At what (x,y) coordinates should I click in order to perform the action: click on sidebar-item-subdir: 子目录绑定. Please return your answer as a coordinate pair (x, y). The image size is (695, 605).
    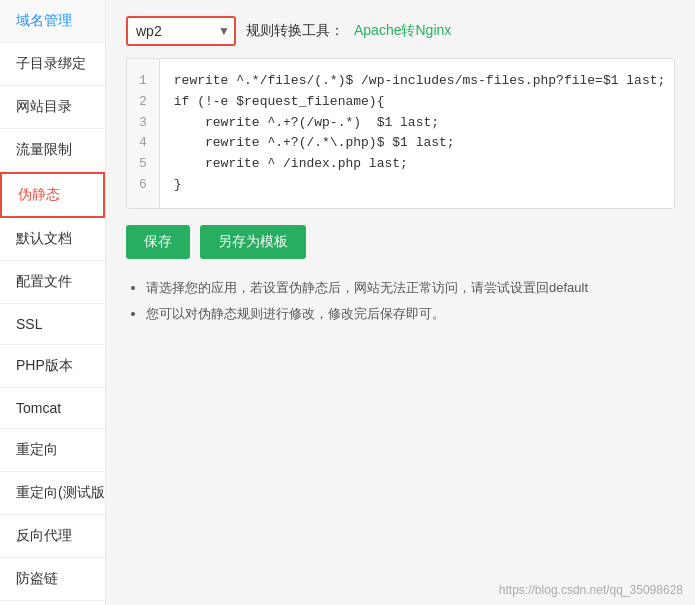
    Looking at the image, I should click on (52, 64).